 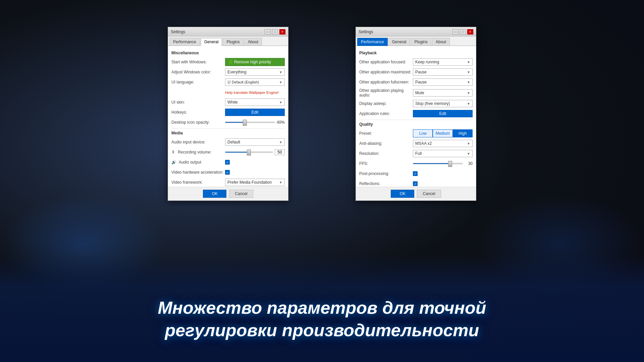 What do you see at coordinates (470, 32) in the screenshot?
I see `window2-close-button: ✕` at bounding box center [470, 32].